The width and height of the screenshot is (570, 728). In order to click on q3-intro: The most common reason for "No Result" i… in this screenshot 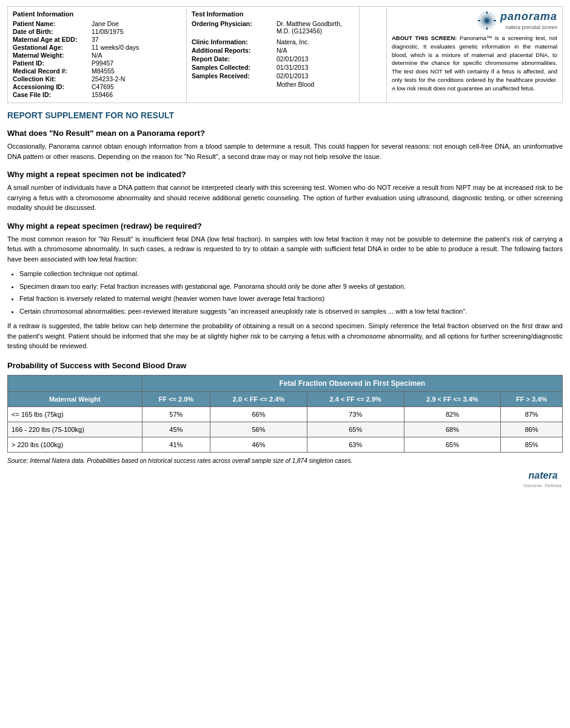, I will do `click(285, 249)`.